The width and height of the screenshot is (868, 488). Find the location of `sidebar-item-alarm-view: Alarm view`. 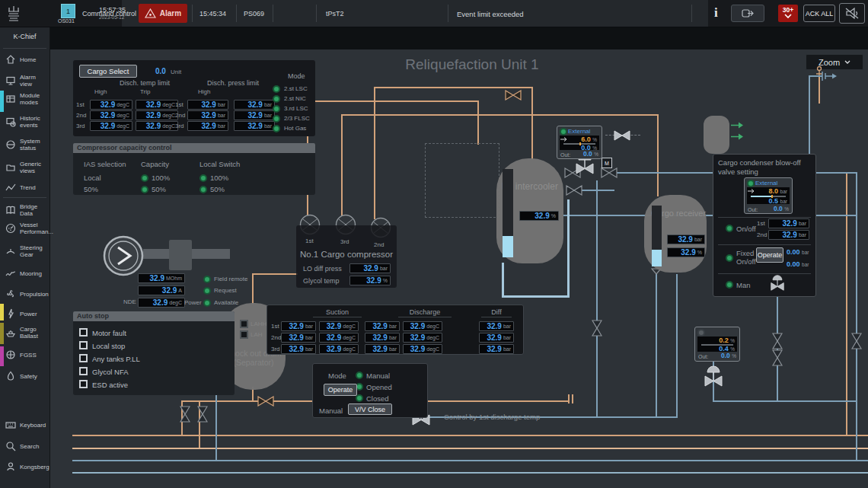

sidebar-item-alarm-view: Alarm view is located at coordinates (24, 81).